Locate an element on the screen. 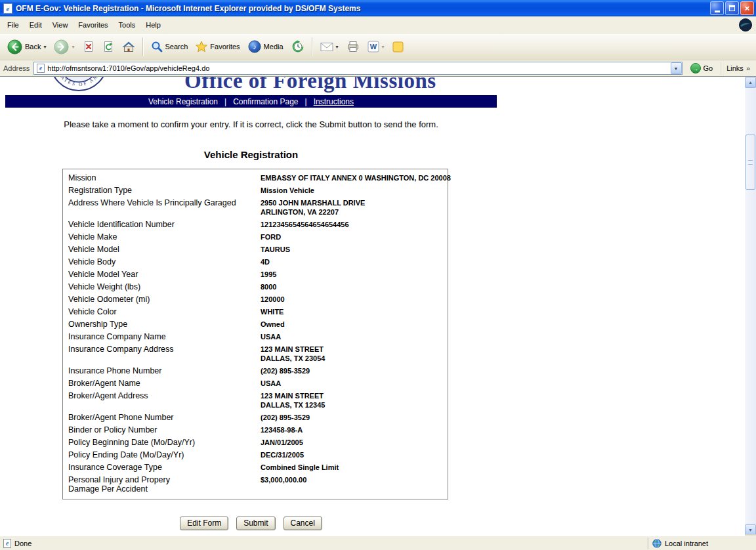 The image size is (756, 550). maximize-button is located at coordinates (732, 8).